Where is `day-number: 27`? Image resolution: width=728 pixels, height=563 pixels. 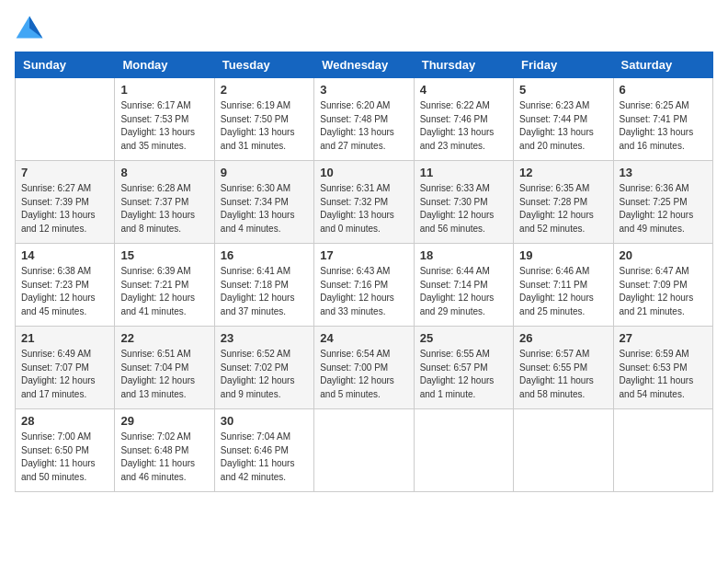
day-number: 27 is located at coordinates (664, 339).